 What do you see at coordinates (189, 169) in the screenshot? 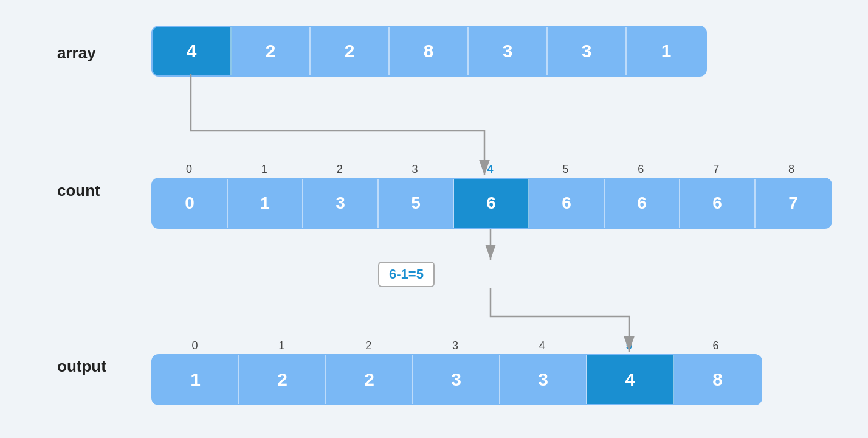
I see `count-index-label: 0` at bounding box center [189, 169].